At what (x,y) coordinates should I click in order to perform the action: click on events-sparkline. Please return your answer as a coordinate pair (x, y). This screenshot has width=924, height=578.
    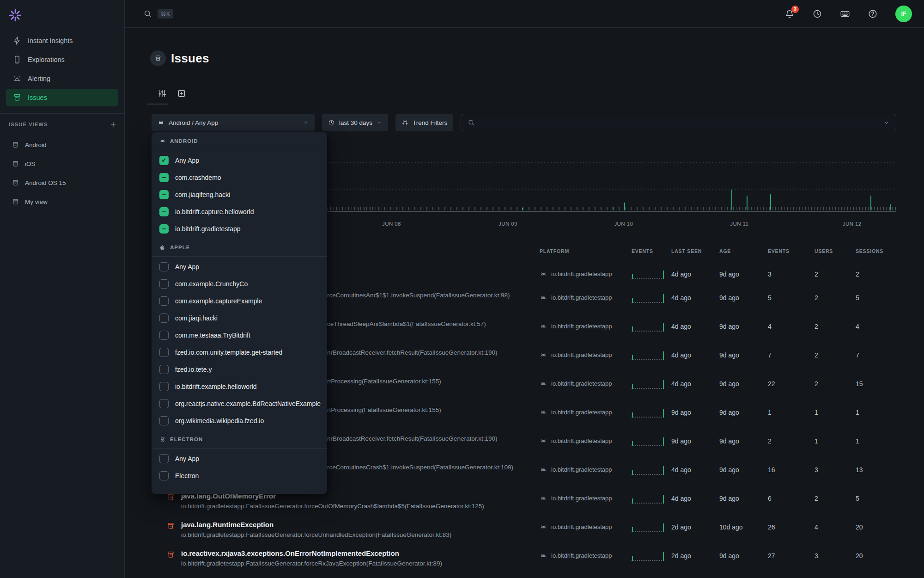
    Looking at the image, I should click on (648, 470).